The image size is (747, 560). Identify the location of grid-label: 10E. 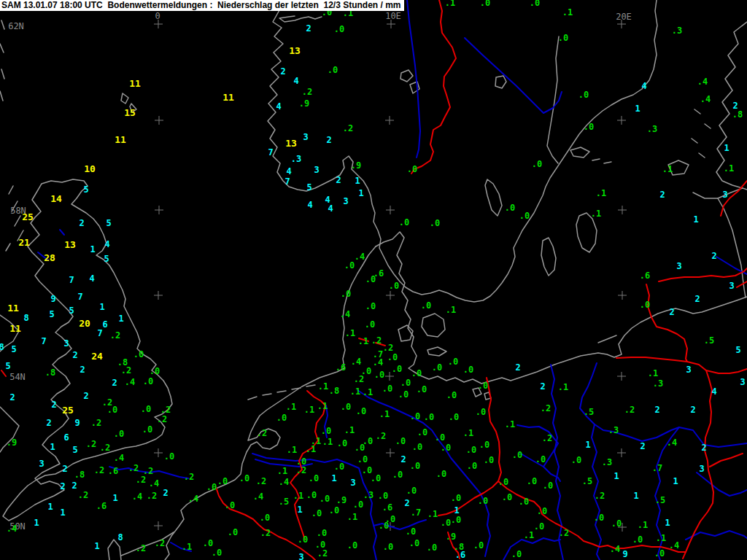
(393, 16).